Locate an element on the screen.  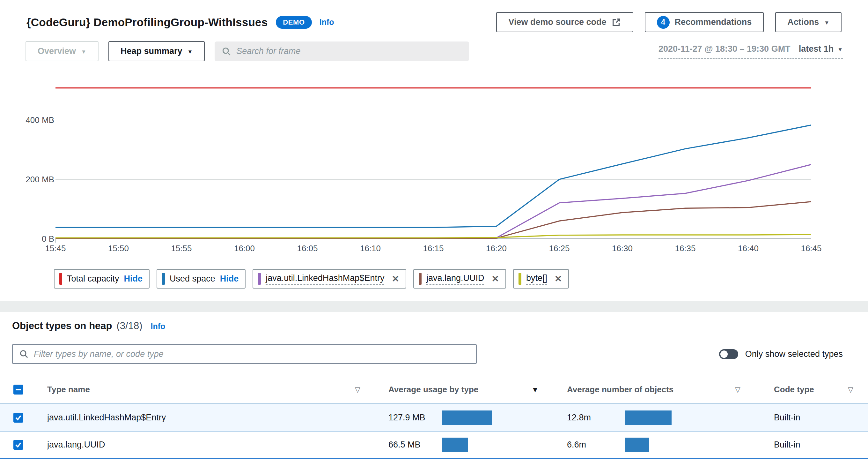
x-tick-label: 15:55 is located at coordinates (181, 248).